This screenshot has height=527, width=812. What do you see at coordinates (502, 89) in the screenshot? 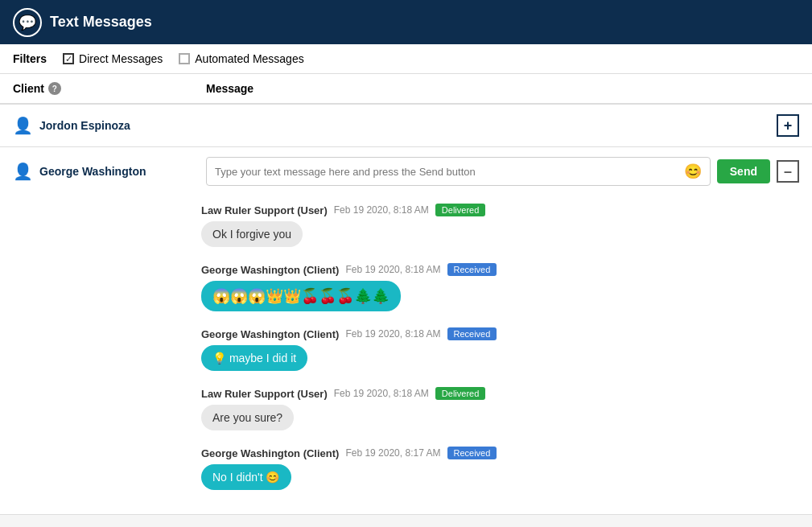
I see `col-message-header: Message` at bounding box center [502, 89].